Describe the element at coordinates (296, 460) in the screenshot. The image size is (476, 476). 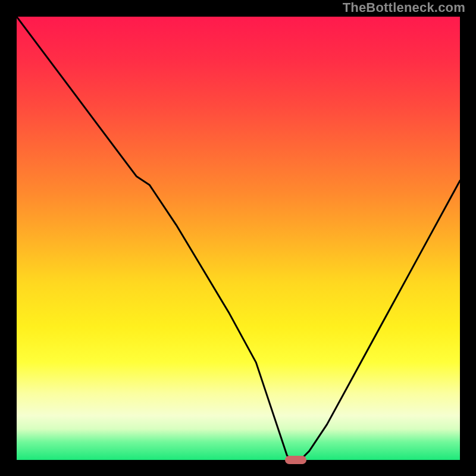
I see `optimal-point-marker` at that location.